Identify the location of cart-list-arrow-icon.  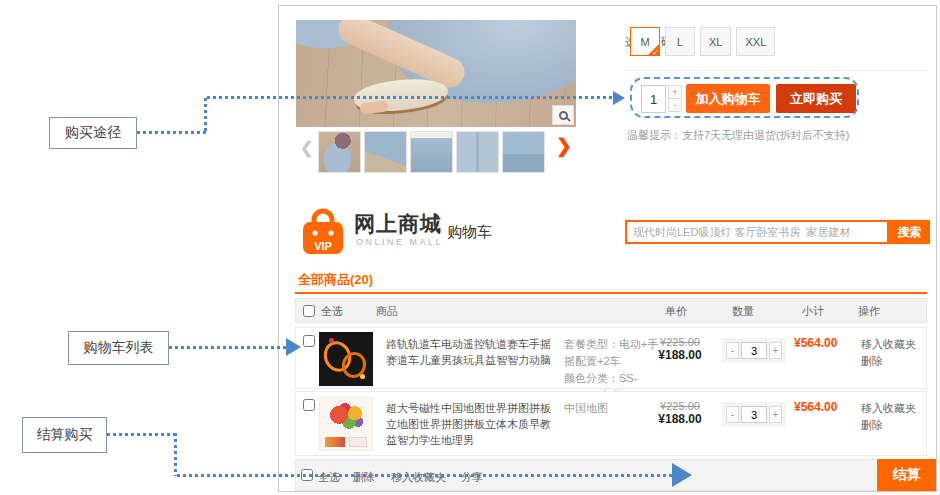
(294, 347).